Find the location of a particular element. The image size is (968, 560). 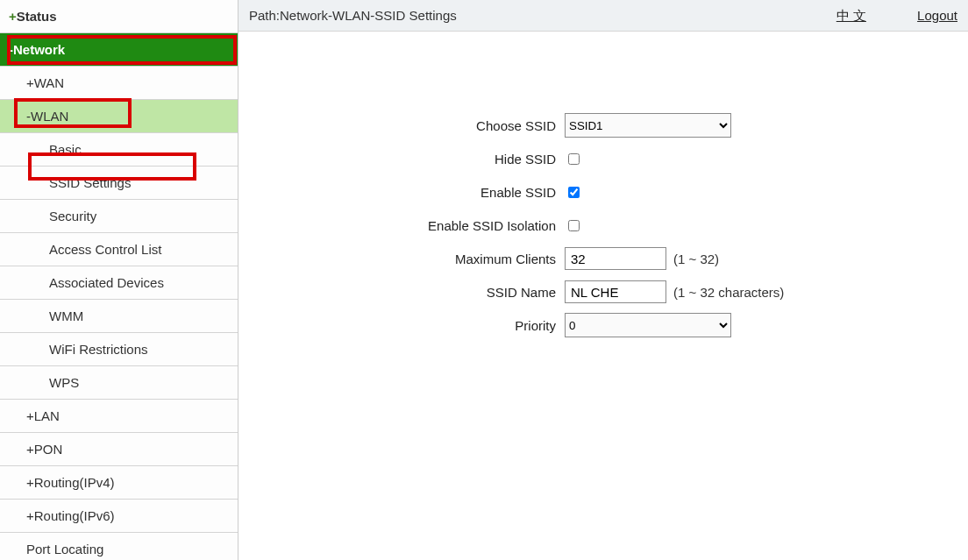

menu-label: PON is located at coordinates (49, 449).